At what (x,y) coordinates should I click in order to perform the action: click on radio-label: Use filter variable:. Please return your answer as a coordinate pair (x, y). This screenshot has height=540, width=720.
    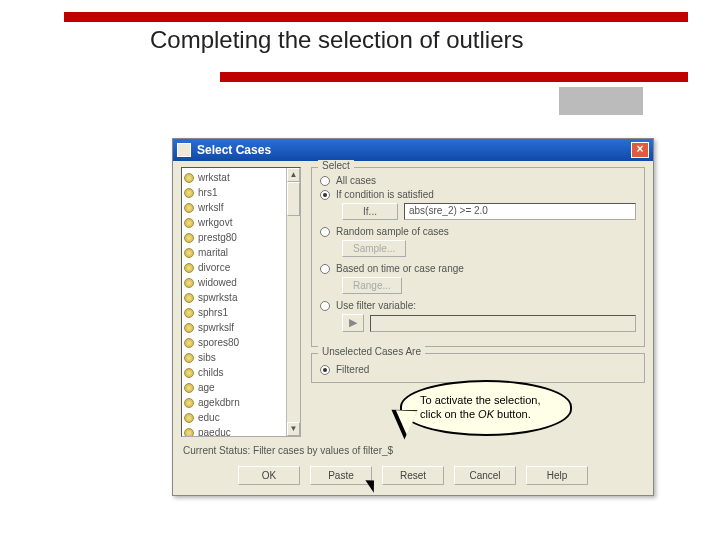
    Looking at the image, I should click on (376, 306).